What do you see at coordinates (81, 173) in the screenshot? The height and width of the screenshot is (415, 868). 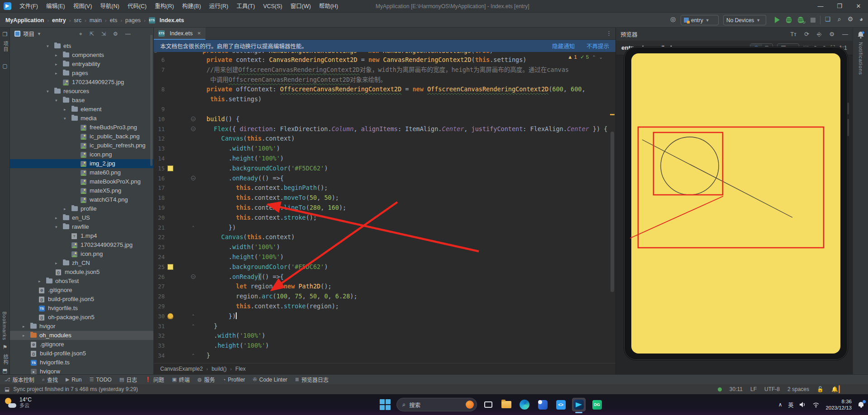 I see `tree-item-mate60.png: mate60.png` at bounding box center [81, 173].